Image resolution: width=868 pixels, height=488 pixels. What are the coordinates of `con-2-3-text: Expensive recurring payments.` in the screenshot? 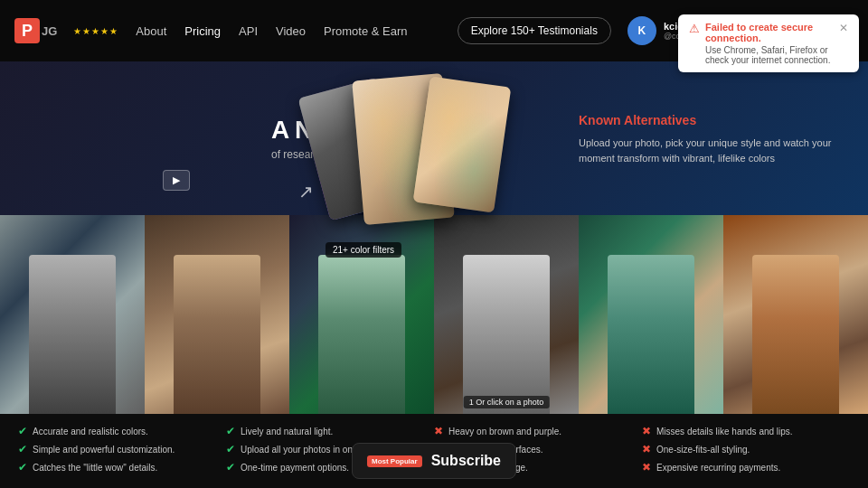 It's located at (718, 468).